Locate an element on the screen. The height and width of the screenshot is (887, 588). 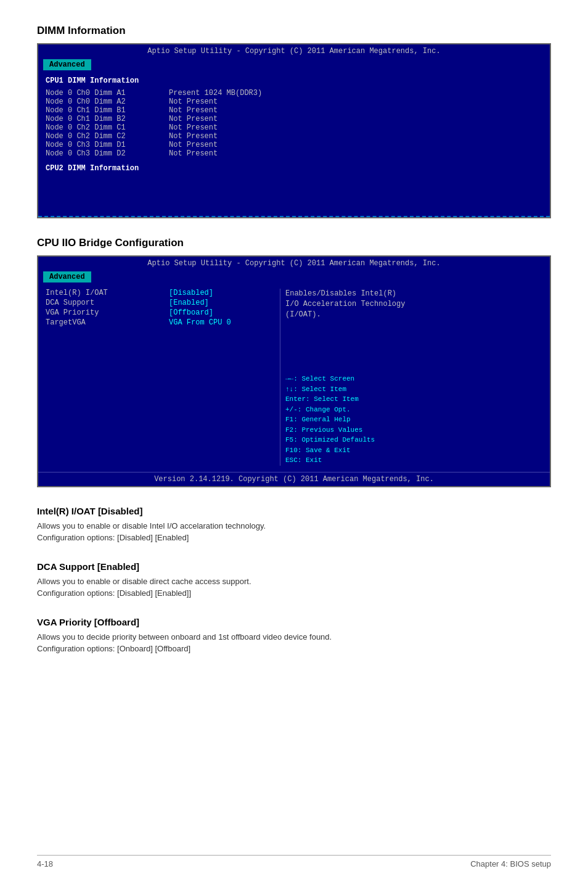
dimm-row-label: Node 0 Ch2 Dimm C2 is located at coordinates (107, 136).